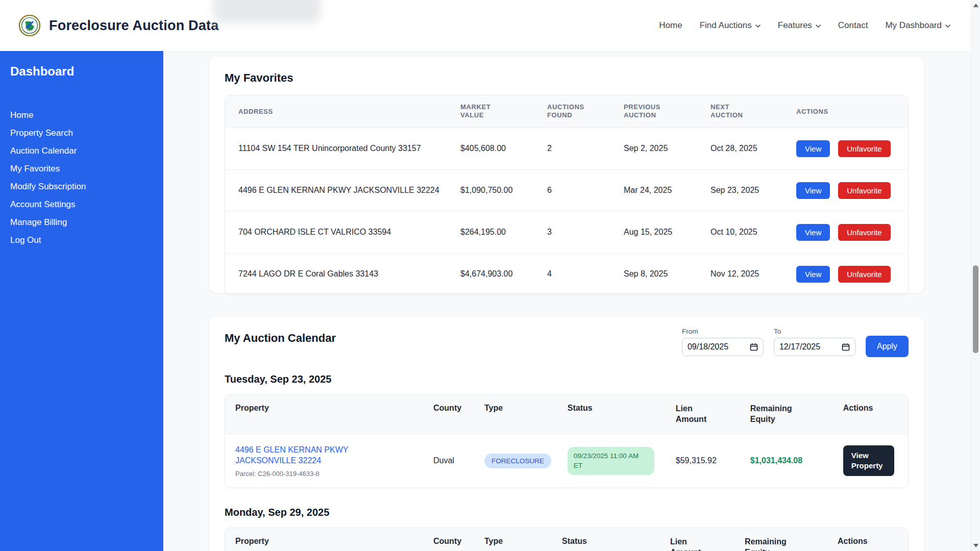 This screenshot has width=980, height=551. What do you see at coordinates (976, 309) in the screenshot?
I see `scrollbar-thumb` at bounding box center [976, 309].